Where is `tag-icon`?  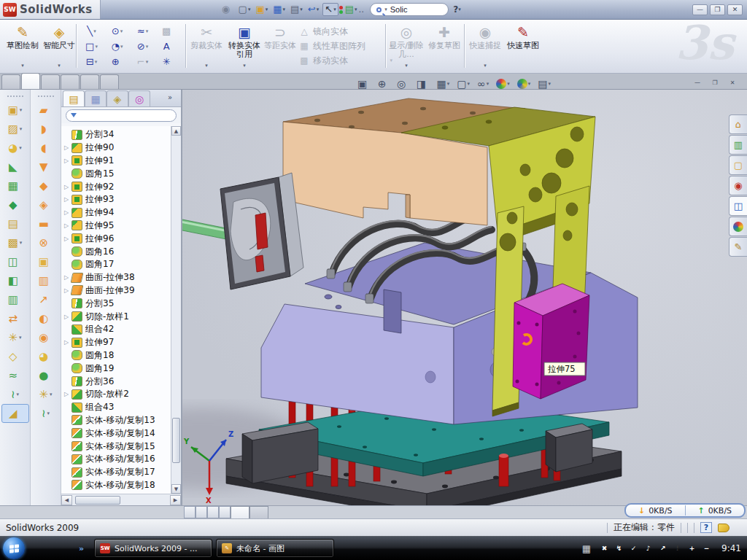
tag-icon is located at coordinates (724, 528).